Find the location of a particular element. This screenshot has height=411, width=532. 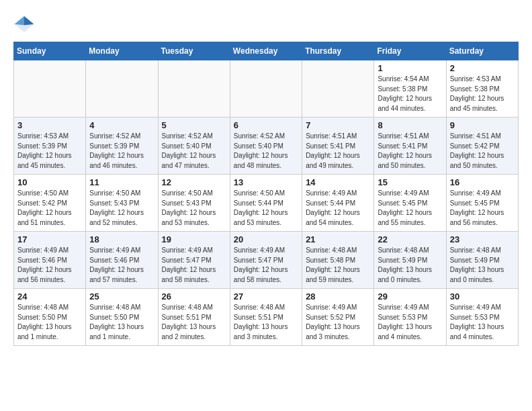

day-info: Sunrise: 4:49 AM Sunset: 5:44 PM Dayligh… is located at coordinates (338, 208).